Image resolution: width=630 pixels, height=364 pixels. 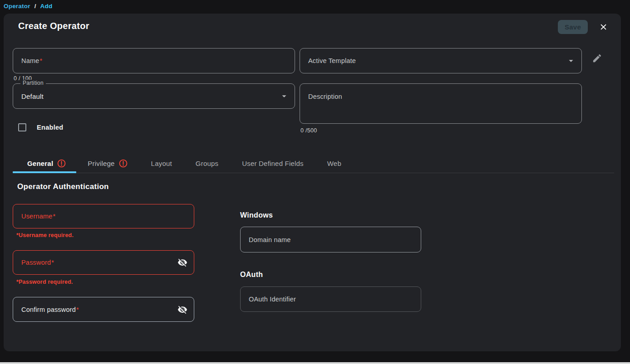 What do you see at coordinates (330, 299) in the screenshot?
I see `oauth-identifier-input: OAuth Identifier` at bounding box center [330, 299].